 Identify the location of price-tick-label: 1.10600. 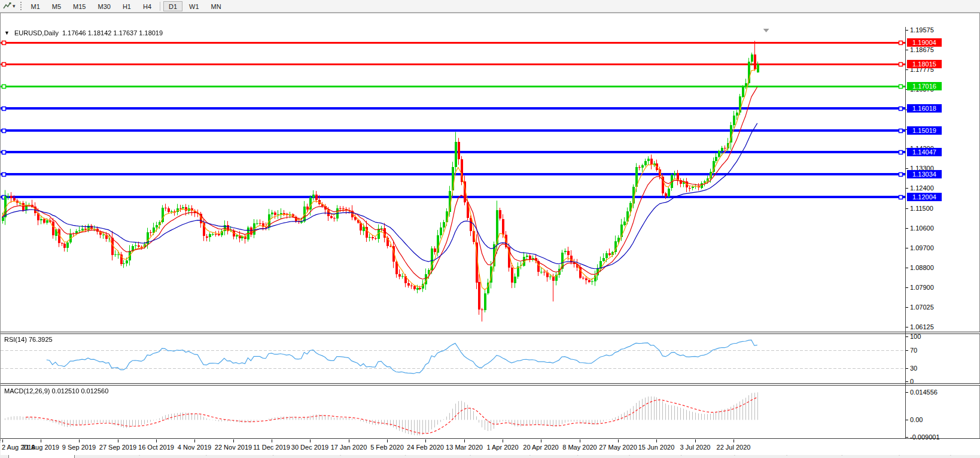
(922, 228).